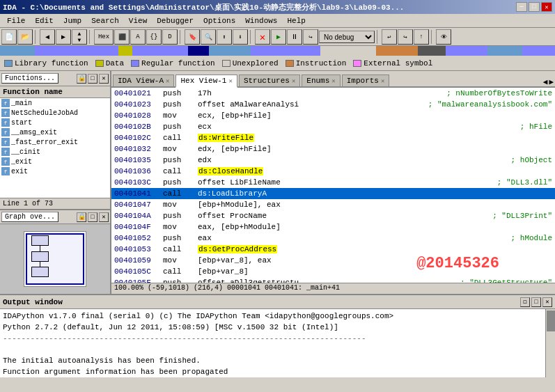 This screenshot has width=555, height=392. Describe the element at coordinates (55, 171) in the screenshot. I see `function-list-item: fexit` at that location.